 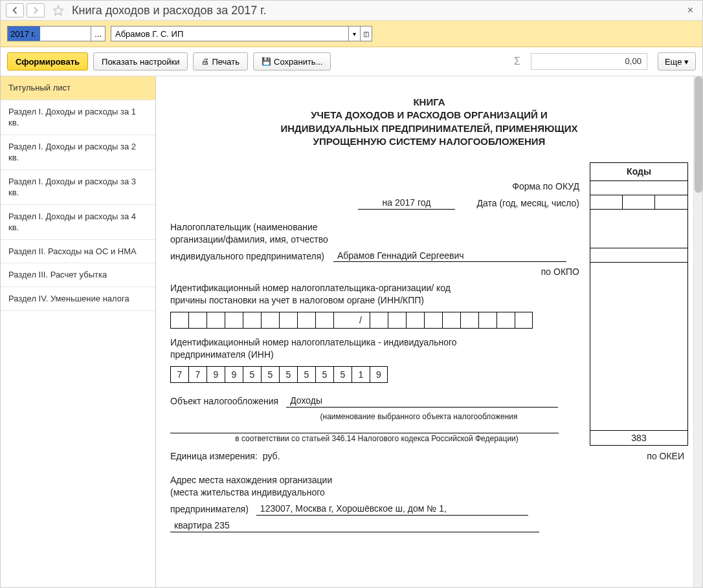 I want to click on org-open-button: ◫, so click(x=366, y=34).